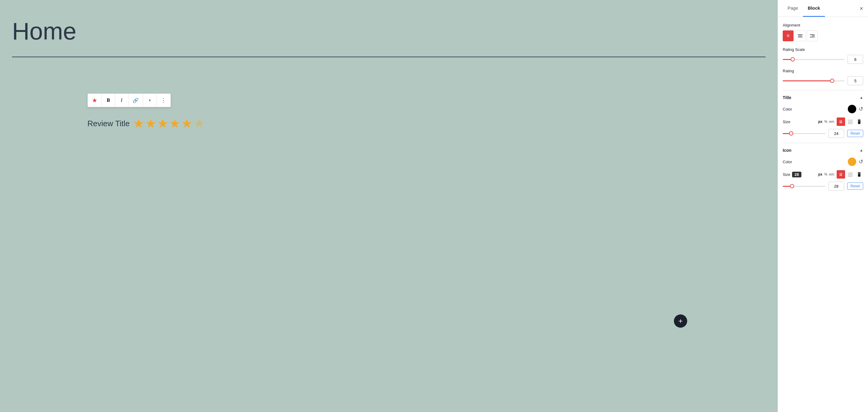  What do you see at coordinates (788, 36) in the screenshot?
I see `align-left-button: ≡` at bounding box center [788, 36].